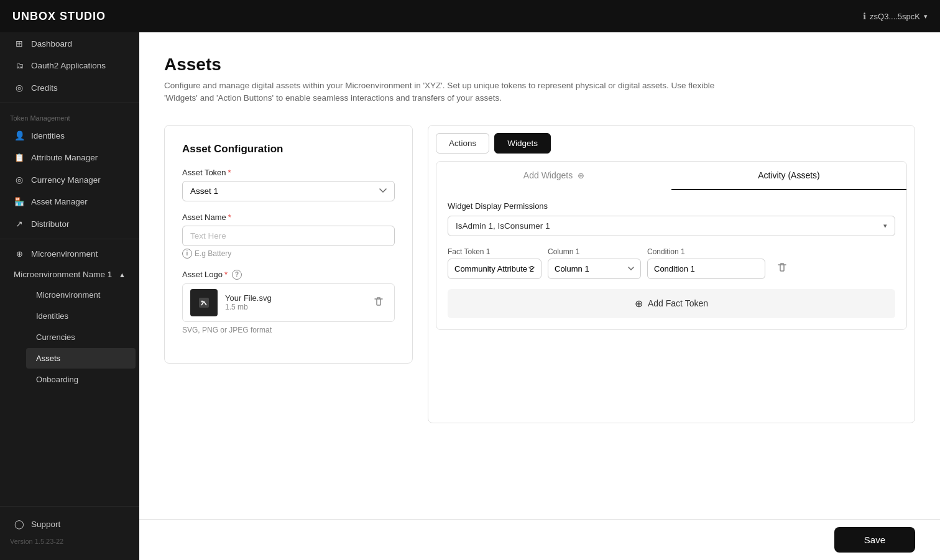  Describe the element at coordinates (294, 302) in the screenshot. I see `logo-info: Your File.svg 1.5 mb` at that location.